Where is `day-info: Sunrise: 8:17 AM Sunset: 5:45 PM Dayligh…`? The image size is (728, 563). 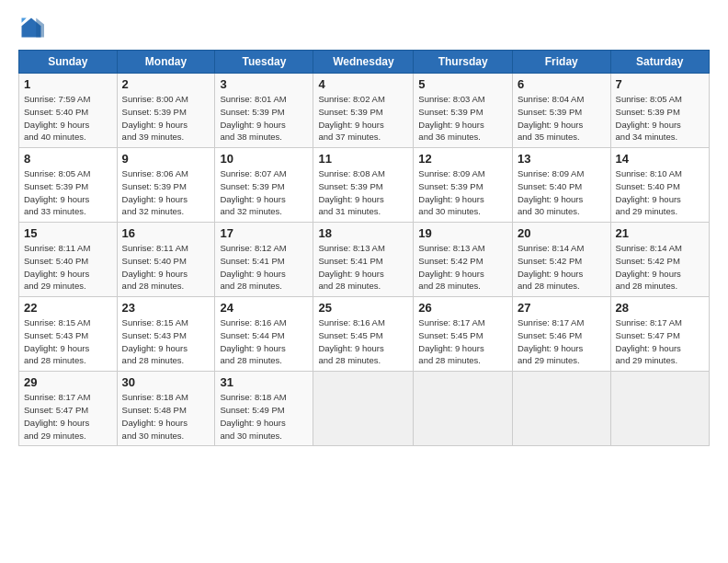 day-info: Sunrise: 8:17 AM Sunset: 5:45 PM Dayligh… is located at coordinates (463, 342).